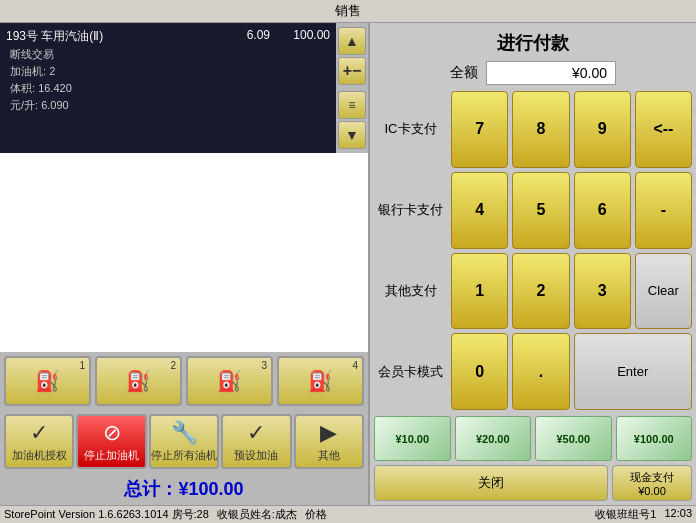  Describe the element at coordinates (112, 456) in the screenshot. I see `stop-pump-label: 停止加油机` at that location.